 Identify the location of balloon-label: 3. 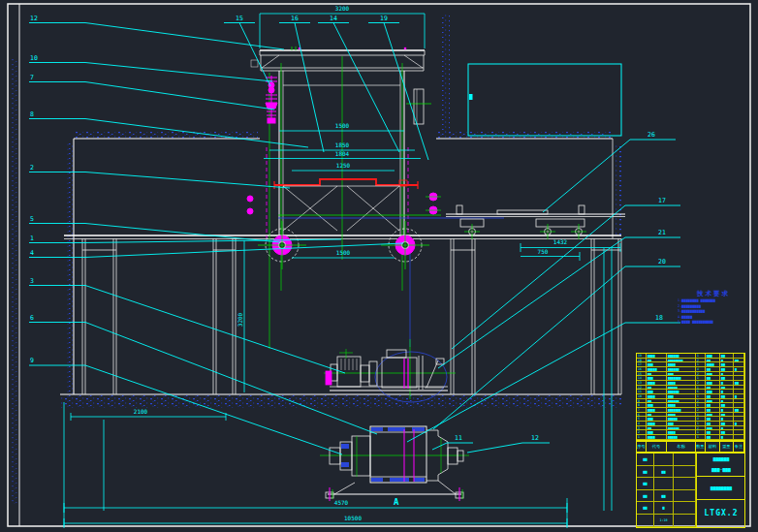
(32, 281).